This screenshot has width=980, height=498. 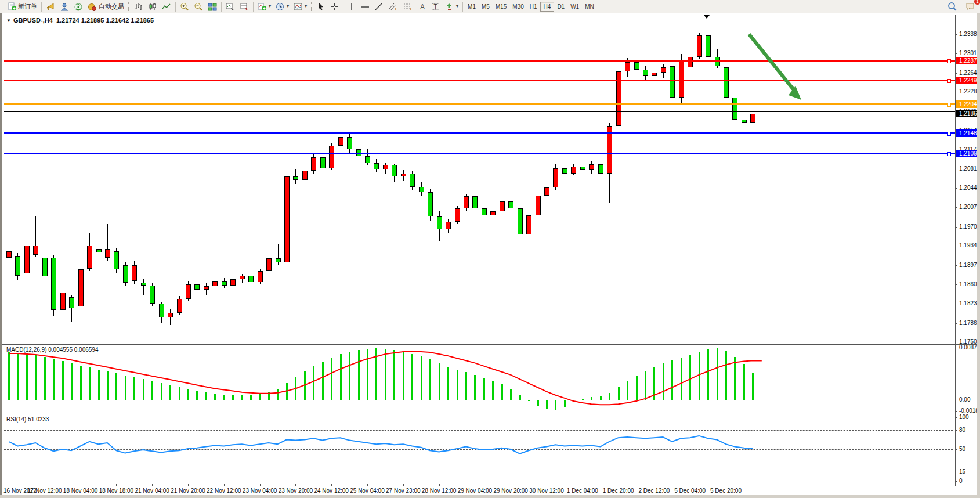 I want to click on vertical-line-tool-button, so click(x=352, y=6).